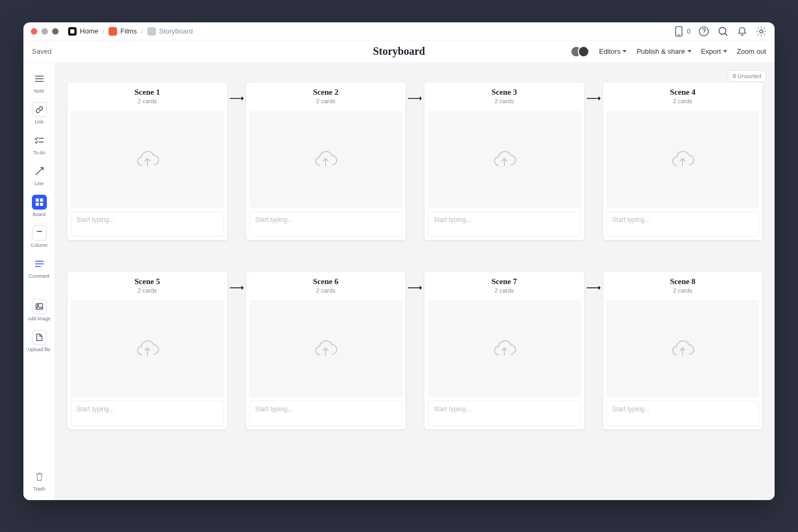 This screenshot has width=798, height=532. Describe the element at coordinates (39, 480) in the screenshot. I see `tool-trash: Trash` at that location.